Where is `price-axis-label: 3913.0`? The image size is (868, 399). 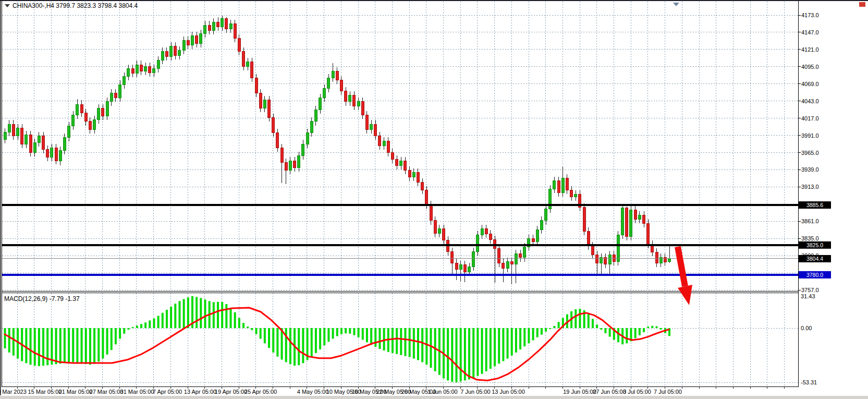
price-axis-label: 3913.0 is located at coordinates (810, 187).